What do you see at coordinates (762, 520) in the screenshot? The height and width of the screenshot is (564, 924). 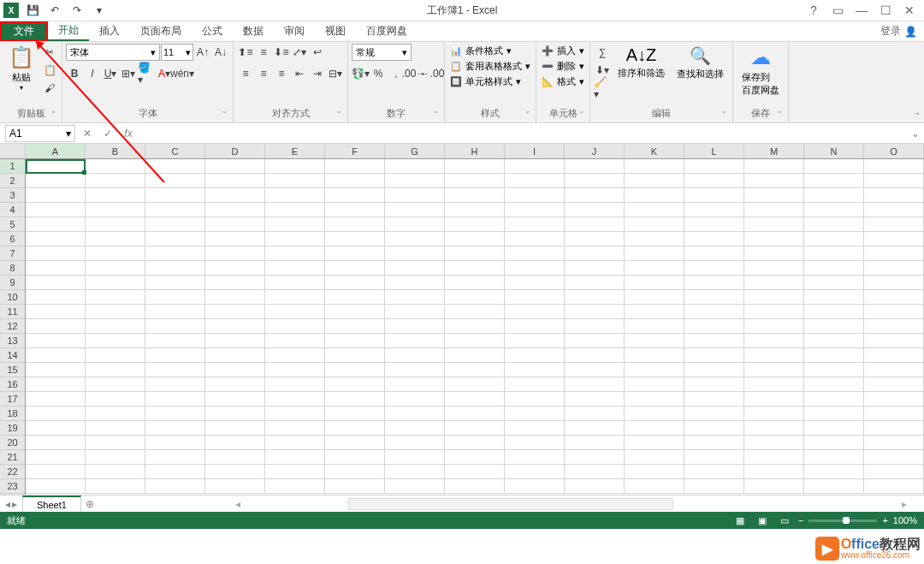 I see `pagelayout-view-icon: ▣` at bounding box center [762, 520].